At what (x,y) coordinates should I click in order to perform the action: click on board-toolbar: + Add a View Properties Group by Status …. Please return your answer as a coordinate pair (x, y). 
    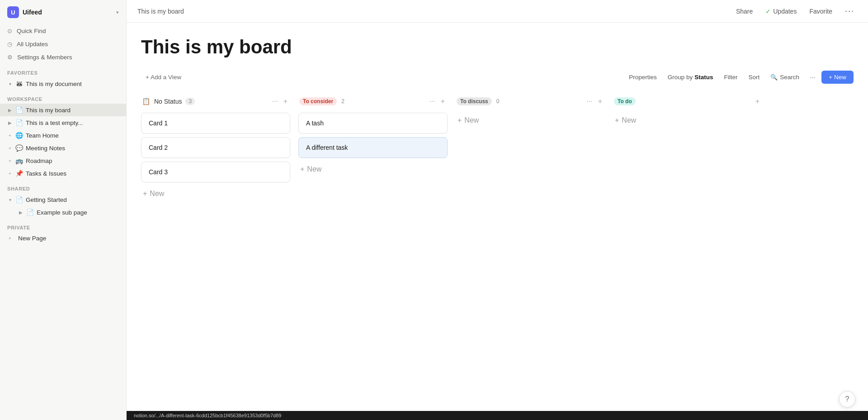
    Looking at the image, I should click on (497, 77).